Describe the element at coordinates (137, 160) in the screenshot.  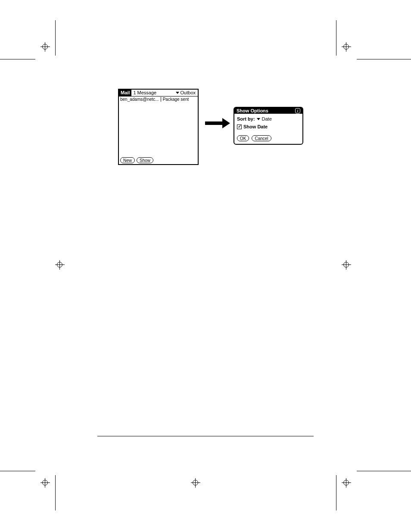
I see `mail-footer: New Show` at that location.